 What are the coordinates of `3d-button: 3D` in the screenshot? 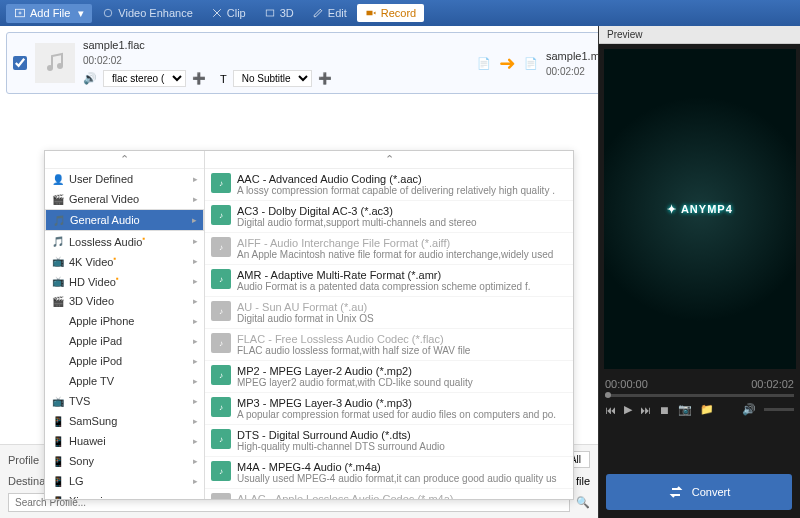 It's located at (279, 13).